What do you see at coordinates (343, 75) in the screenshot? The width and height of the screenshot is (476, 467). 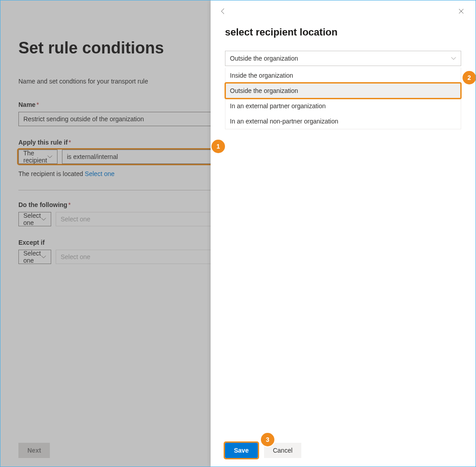 I see `location-option-inside: Inside the organization` at bounding box center [343, 75].